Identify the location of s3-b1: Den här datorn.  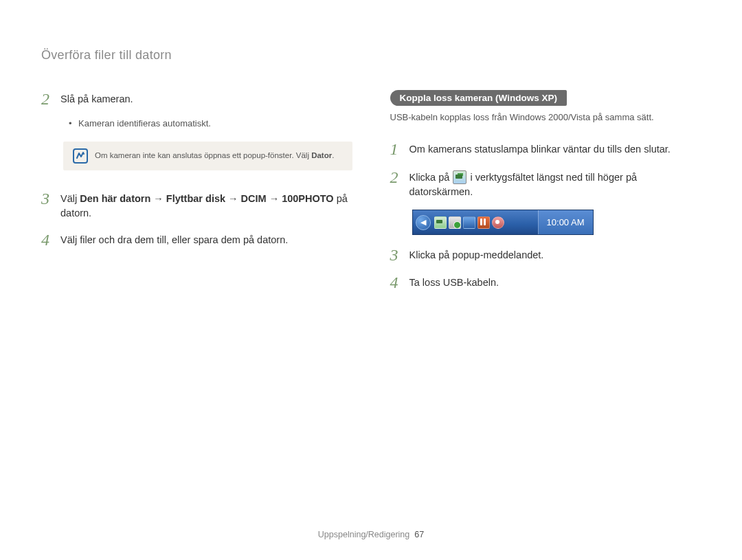
(115, 199).